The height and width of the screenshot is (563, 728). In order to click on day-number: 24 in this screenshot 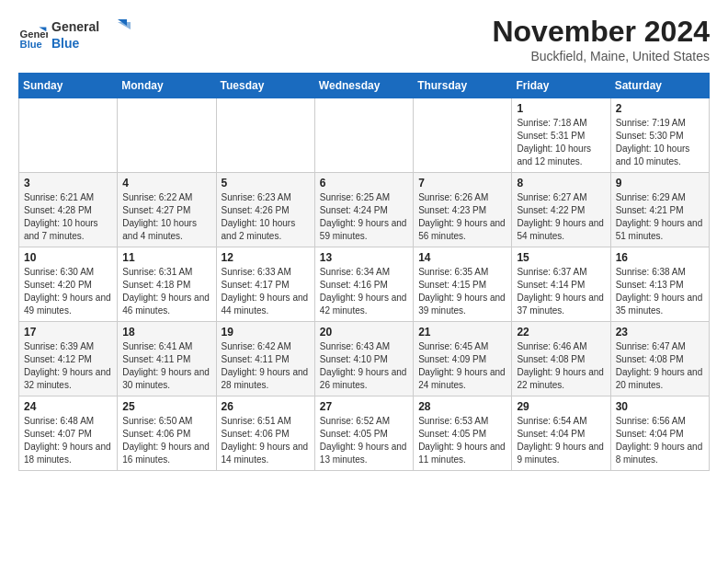, I will do `click(68, 407)`.